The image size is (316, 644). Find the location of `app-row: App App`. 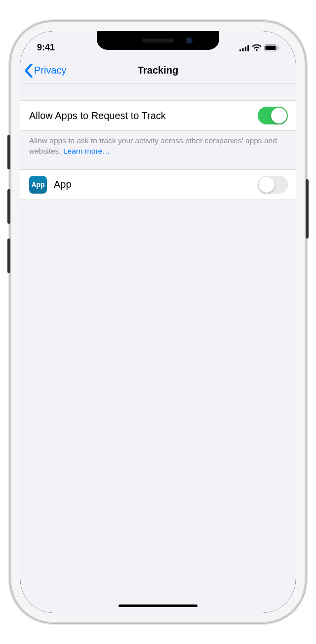

app-row: App App is located at coordinates (158, 185).